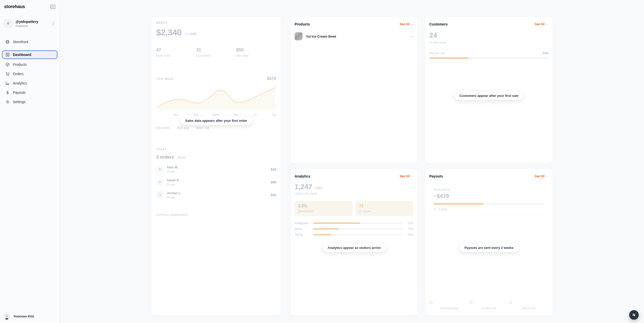 This screenshot has width=644, height=323. I want to click on week-summary: 24 orders · $28 avg · Best: Sat, so click(216, 128).